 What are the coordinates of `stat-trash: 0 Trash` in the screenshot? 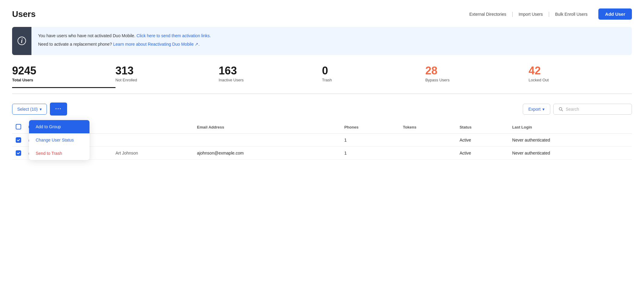 It's located at (374, 77).